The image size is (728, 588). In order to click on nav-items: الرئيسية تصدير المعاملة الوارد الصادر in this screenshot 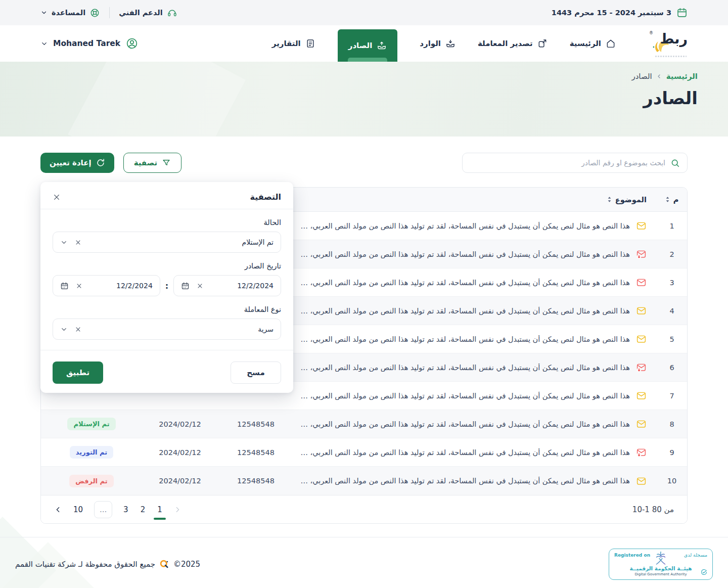, I will do `click(444, 43)`.